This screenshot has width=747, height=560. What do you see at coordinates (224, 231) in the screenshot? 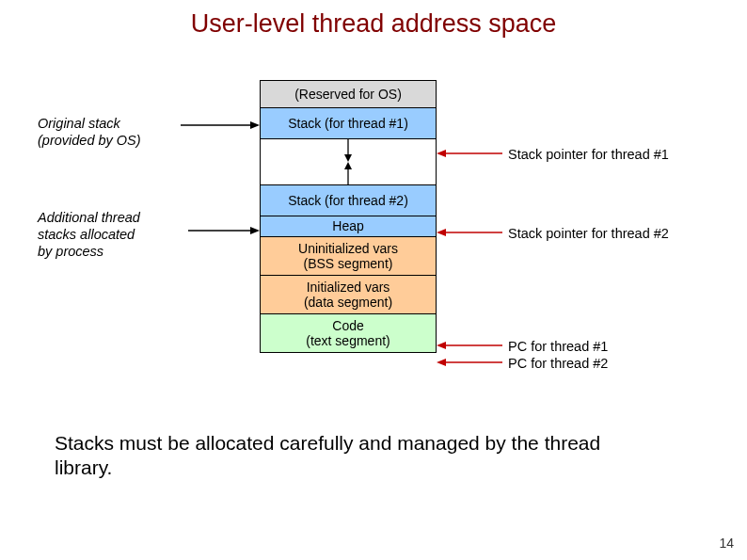
I see `arrow-left-to-stack2-icon` at bounding box center [224, 231].